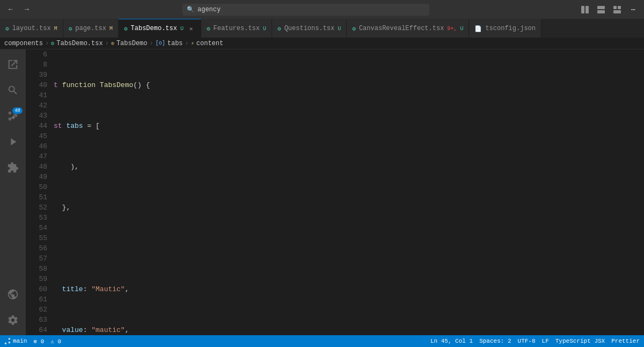  What do you see at coordinates (13, 294) in the screenshot?
I see `activity-item-remote` at bounding box center [13, 294].